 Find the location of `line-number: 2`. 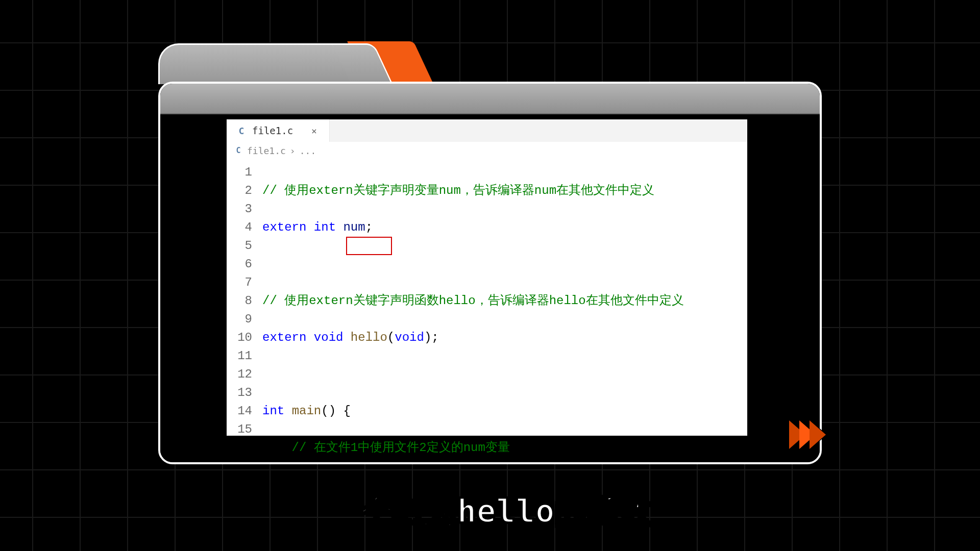

line-number: 2 is located at coordinates (239, 191).